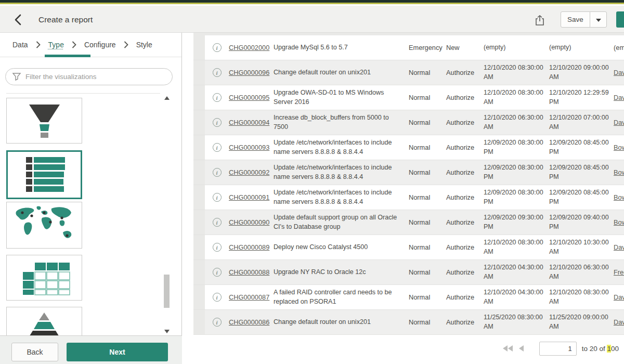 The width and height of the screenshot is (624, 364). Describe the element at coordinates (251, 297) in the screenshot. I see `change-number-cell: CHG0000087` at that location.